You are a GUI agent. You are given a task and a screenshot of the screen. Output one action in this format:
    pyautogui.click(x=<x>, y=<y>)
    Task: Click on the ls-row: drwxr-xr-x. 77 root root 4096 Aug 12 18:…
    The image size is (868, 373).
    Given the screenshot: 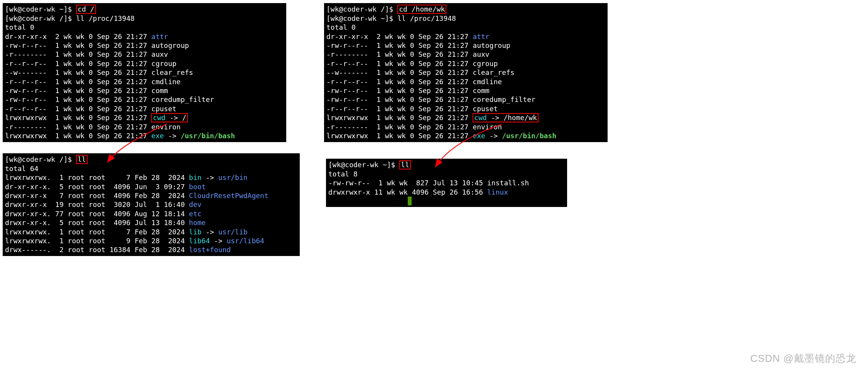 What is the action you would take?
    pyautogui.click(x=151, y=214)
    